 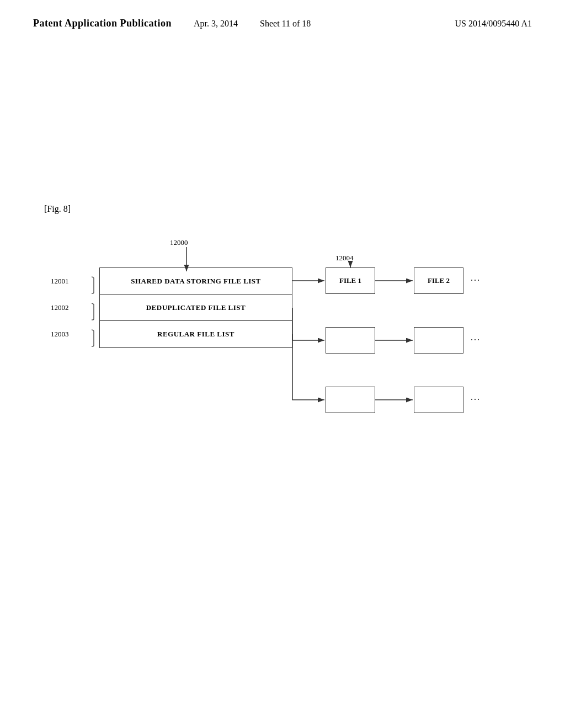 What do you see at coordinates (282, 14) in the screenshot?
I see `page-header: Patent Application Publication Apr. 3, 2…` at bounding box center [282, 14].